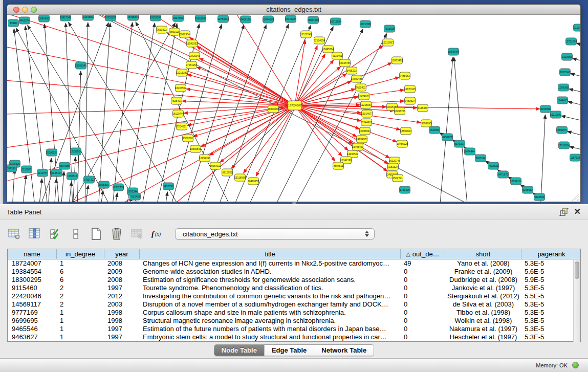  What do you see at coordinates (76, 234) in the screenshot?
I see `clear-selection-icon` at bounding box center [76, 234].